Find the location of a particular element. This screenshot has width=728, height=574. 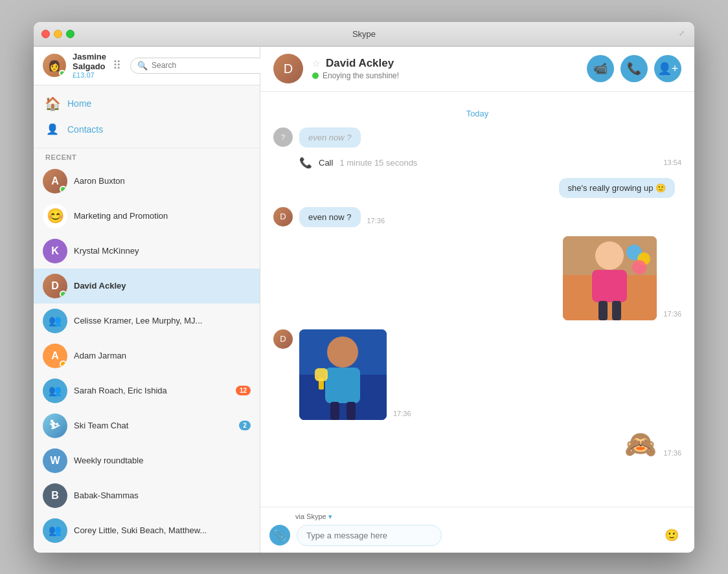

add-contact-button: 👤+ is located at coordinates (668, 69).